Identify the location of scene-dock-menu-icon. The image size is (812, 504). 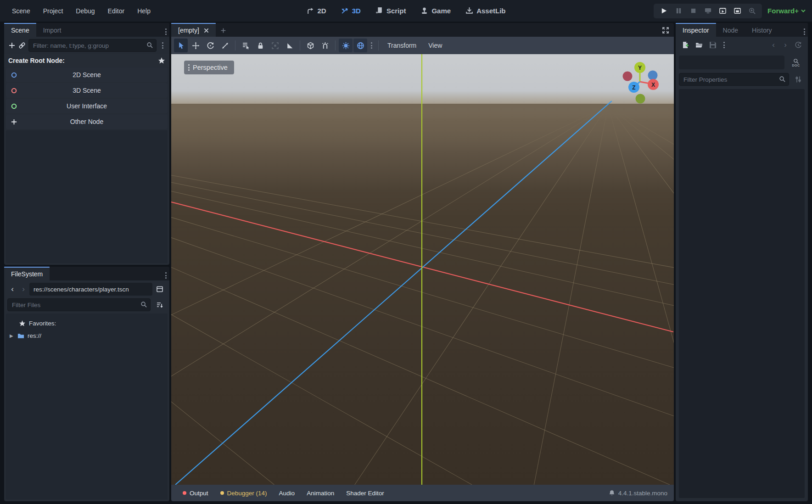
(166, 32).